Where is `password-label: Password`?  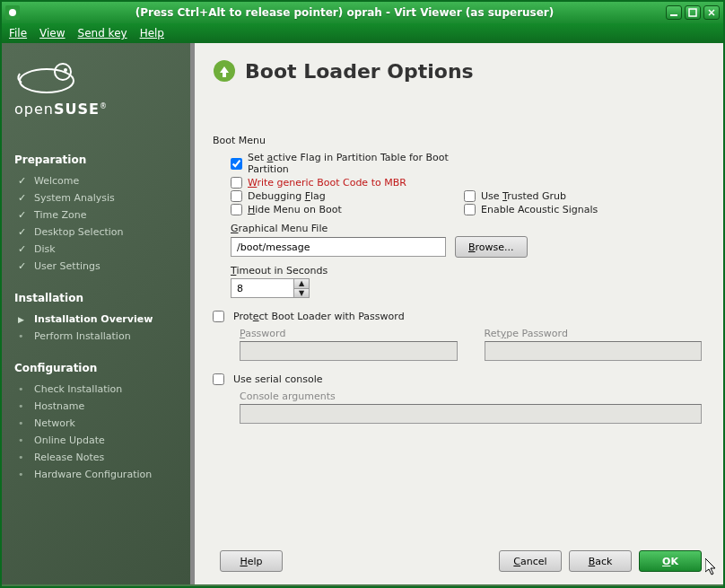
password-label: Password is located at coordinates (348, 334).